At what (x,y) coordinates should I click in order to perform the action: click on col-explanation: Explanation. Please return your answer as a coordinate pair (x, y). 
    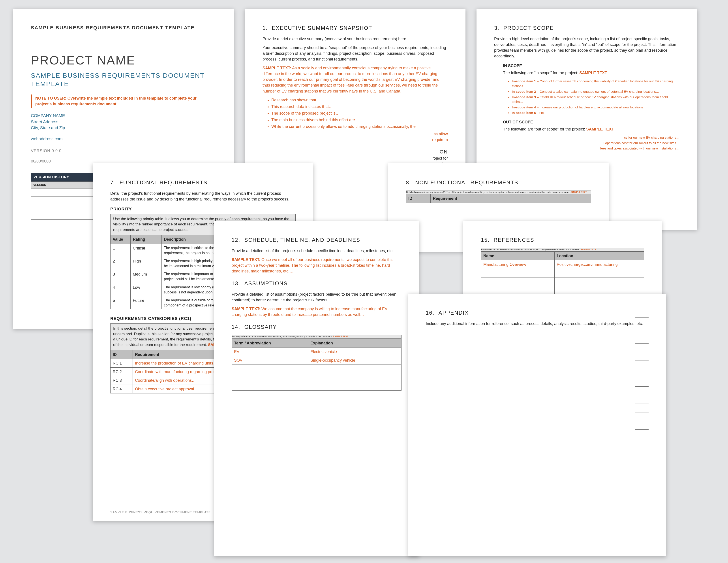
    Looking at the image, I should click on (355, 343).